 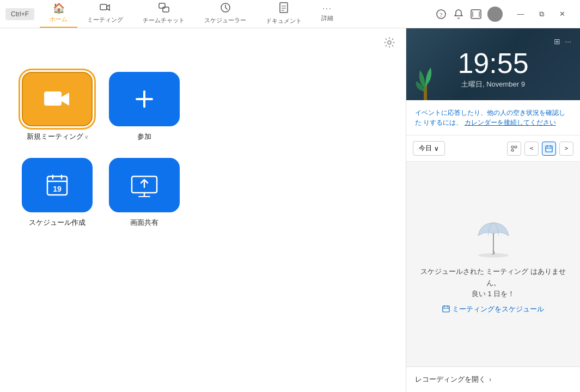 What do you see at coordinates (327, 14) in the screenshot?
I see `tab-more: ··· 詳細` at bounding box center [327, 14].